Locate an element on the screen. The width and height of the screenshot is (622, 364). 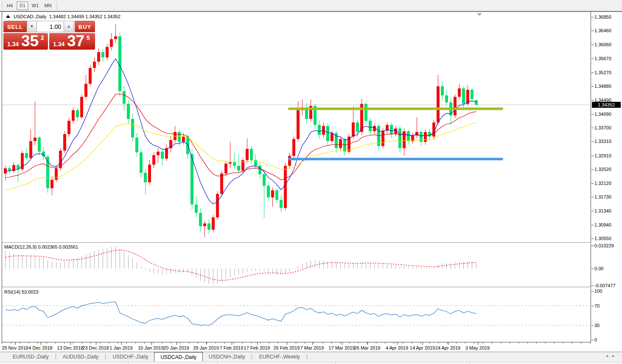
volume-stepper: ▼ ▲ is located at coordinates (50, 26).